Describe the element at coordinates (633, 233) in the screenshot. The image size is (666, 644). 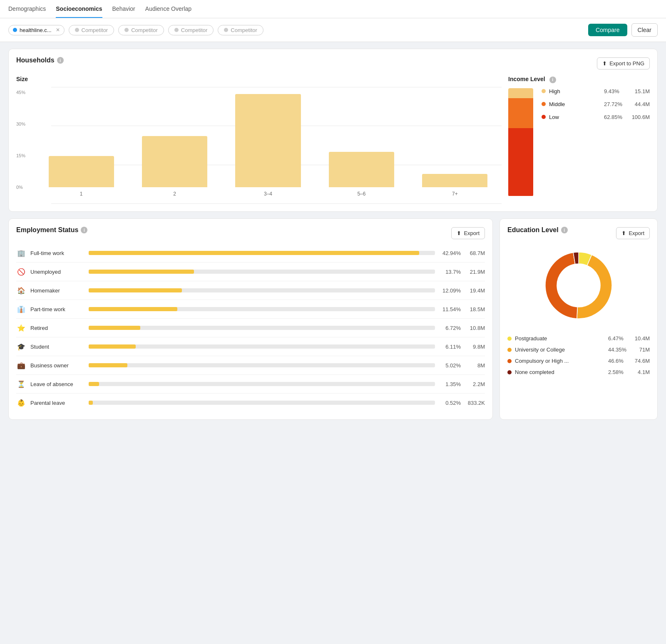
I see `education-export-button: ⬆ Export` at that location.